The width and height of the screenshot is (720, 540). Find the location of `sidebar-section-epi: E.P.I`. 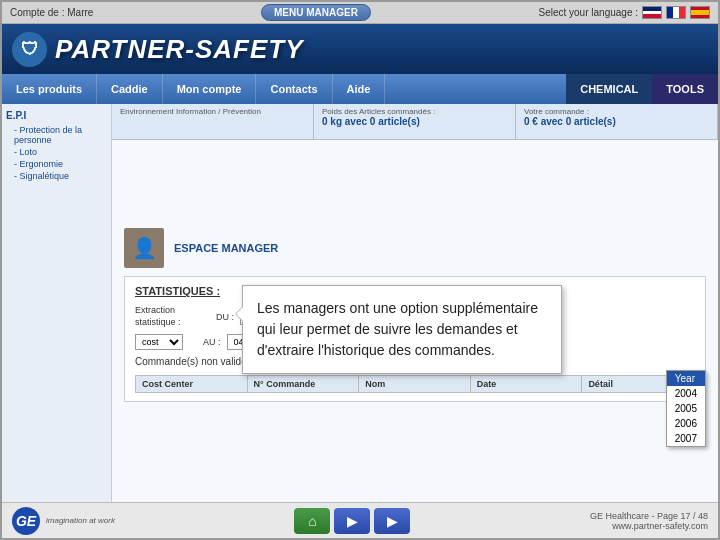

sidebar-section-epi: E.P.I is located at coordinates (56, 116).